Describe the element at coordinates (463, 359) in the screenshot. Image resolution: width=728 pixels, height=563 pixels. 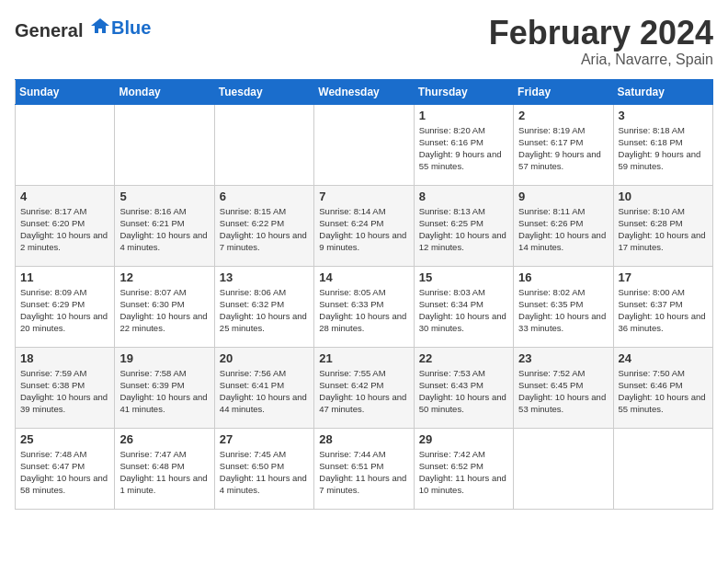
I see `day-number: 22` at that location.